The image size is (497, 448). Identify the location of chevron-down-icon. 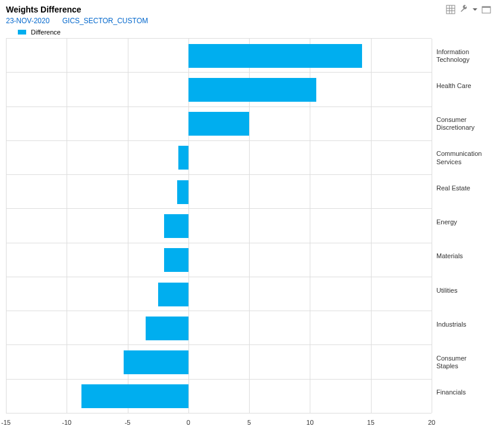
(475, 10).